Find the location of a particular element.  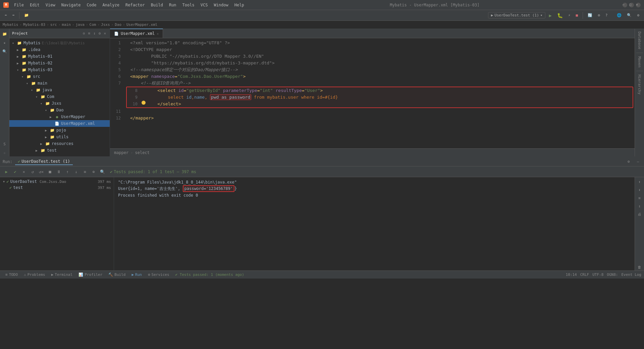

toolbar-back-btn: ⬅ is located at coordinates (6, 15).